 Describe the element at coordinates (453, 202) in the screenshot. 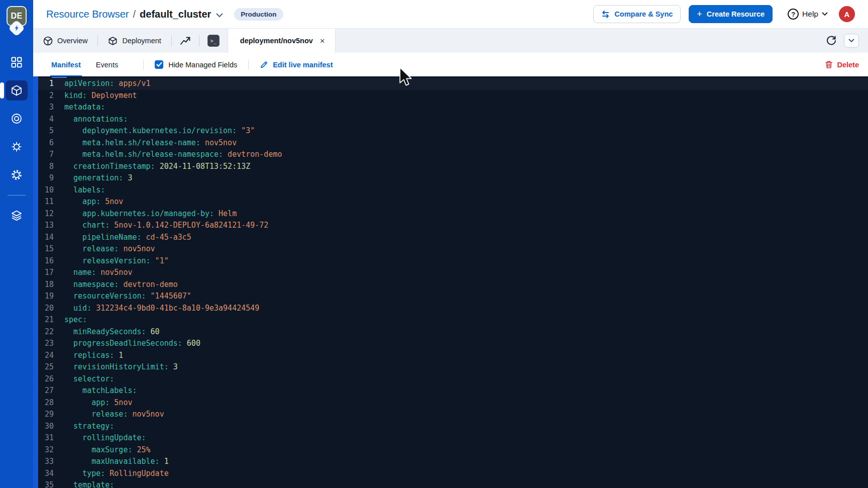

I see `code-line: 11 app: 5nov` at that location.